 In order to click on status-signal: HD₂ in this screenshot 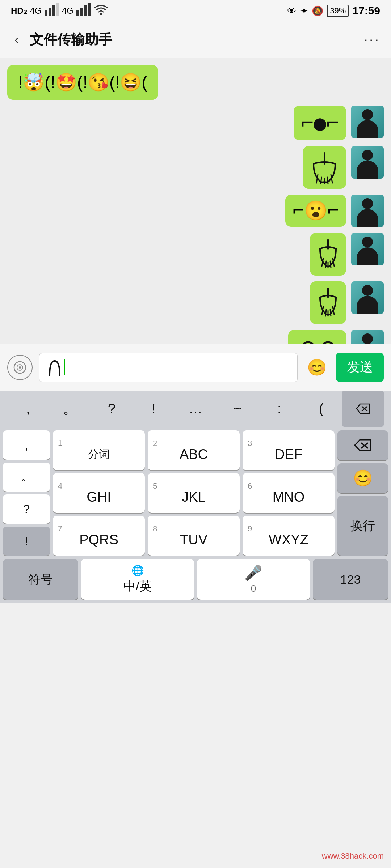, I will do `click(19, 11)`.